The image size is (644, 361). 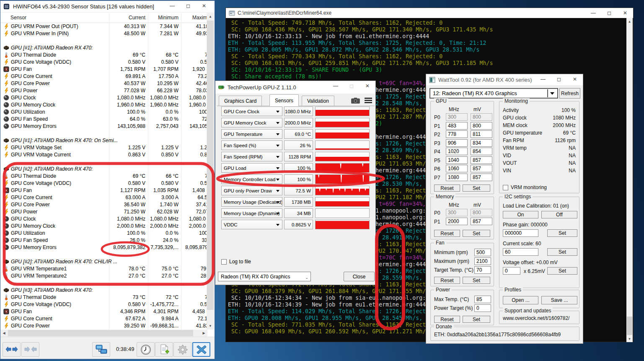 I want to click on power-row-input: 0, so click(x=483, y=308).